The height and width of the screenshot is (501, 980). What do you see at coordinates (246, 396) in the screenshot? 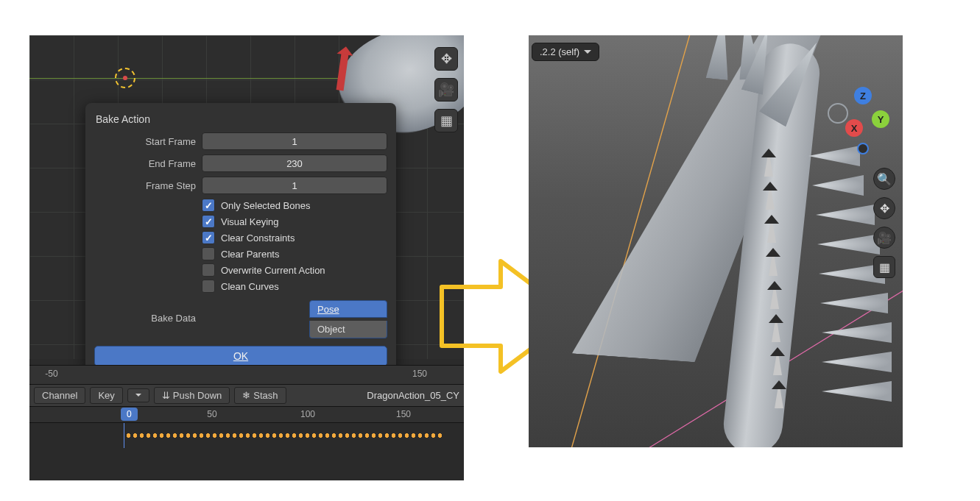
I see `snowflake-icon: ❄` at bounding box center [246, 396].